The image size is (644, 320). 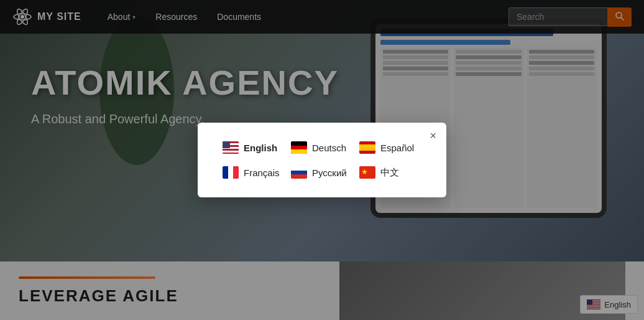 What do you see at coordinates (262, 173) in the screenshot?
I see `lang-label-francais: Français` at bounding box center [262, 173].